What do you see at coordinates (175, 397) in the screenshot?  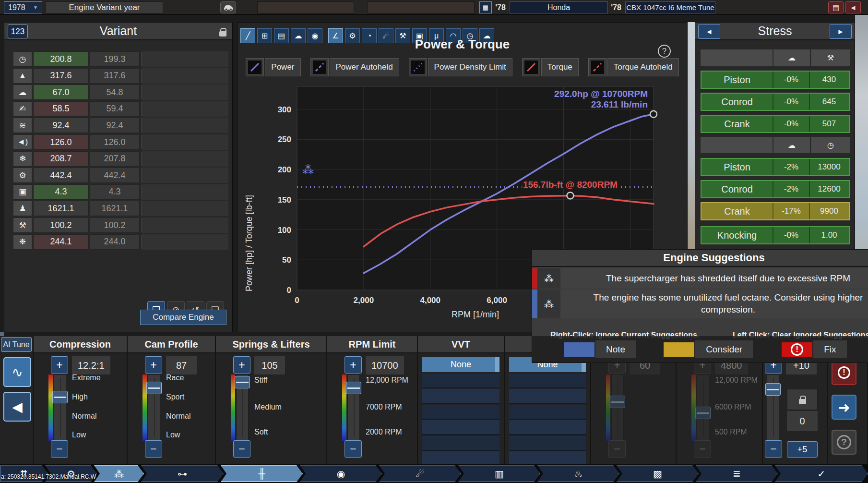 I see `slider-label: Sport` at bounding box center [175, 397].